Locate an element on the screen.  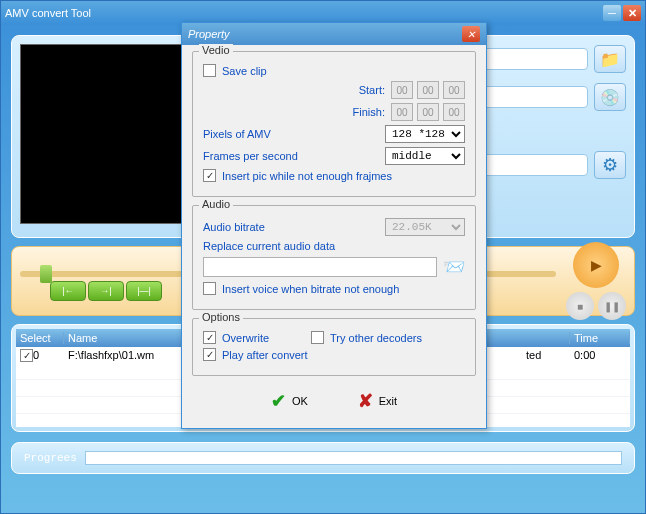
disc-icon: 💿 is located at coordinates (610, 98).